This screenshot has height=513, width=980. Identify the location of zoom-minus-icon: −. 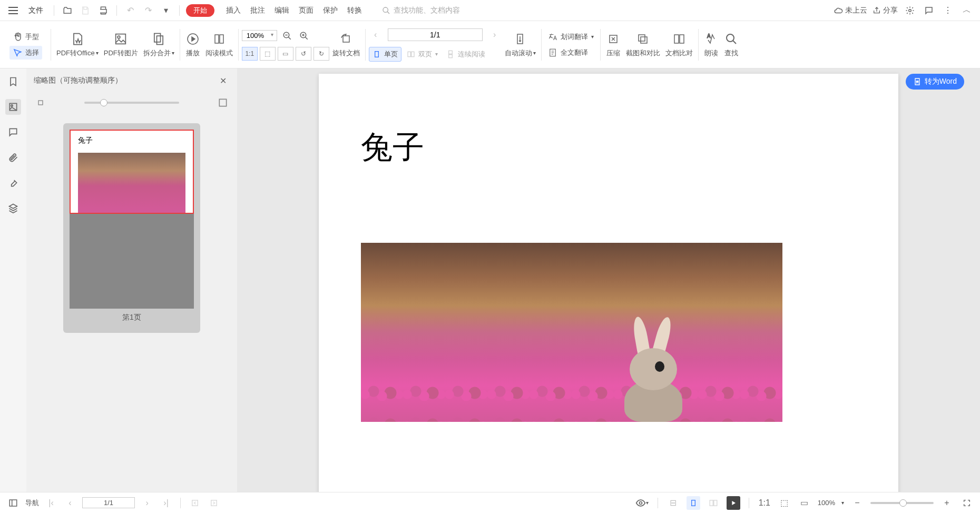
(857, 503).